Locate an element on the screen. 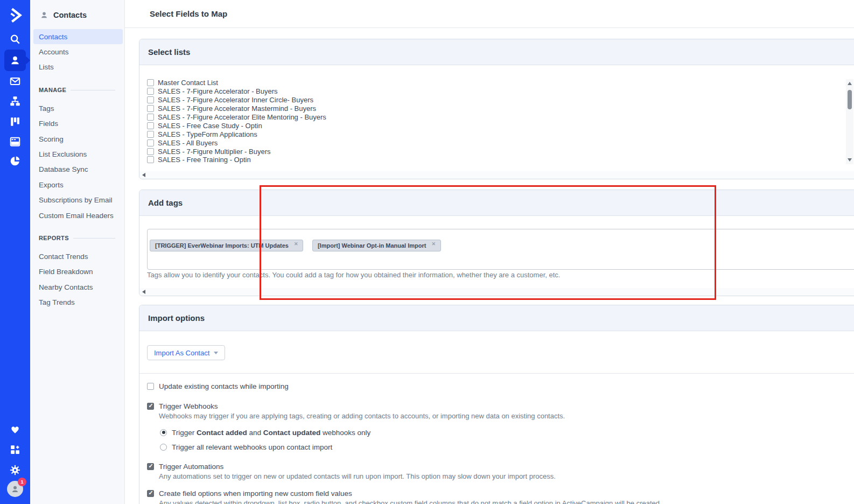 The height and width of the screenshot is (504, 854). add-tags-header: Add tags is located at coordinates (496, 203).